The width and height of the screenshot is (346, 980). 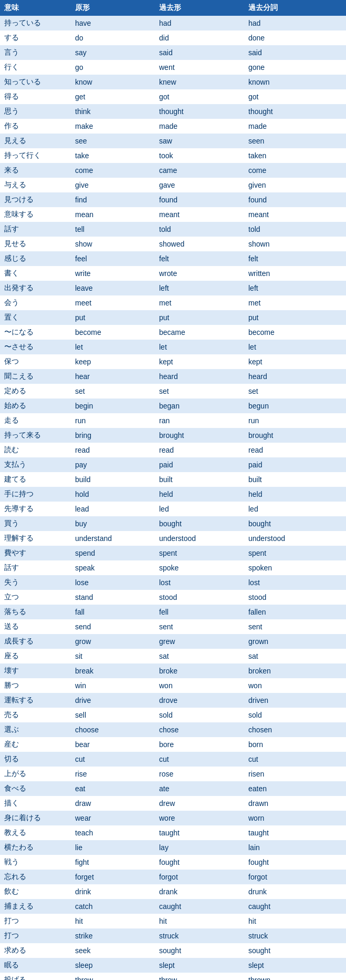 I want to click on cell-past: held, so click(x=200, y=494).